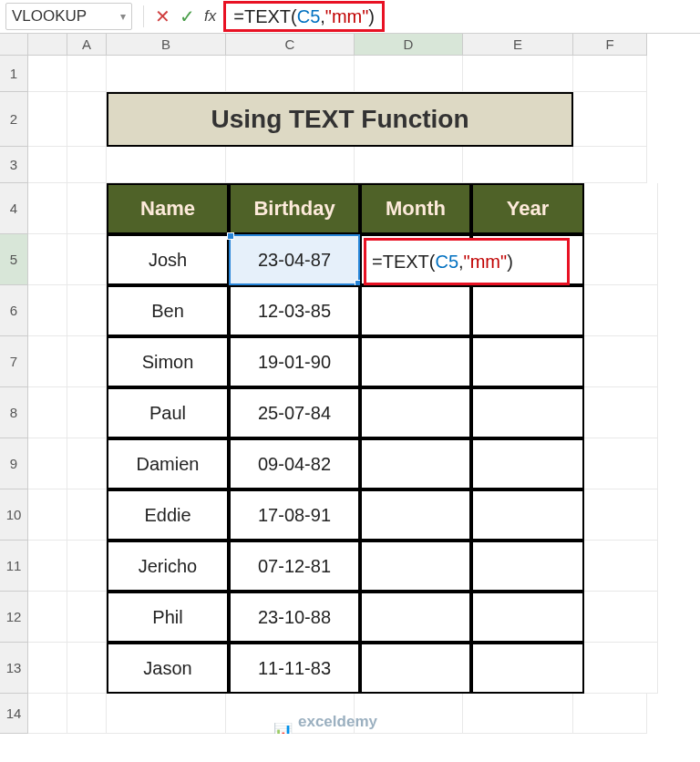 This screenshot has height=762, width=700. What do you see at coordinates (416, 617) in the screenshot?
I see `cell-D12` at bounding box center [416, 617].